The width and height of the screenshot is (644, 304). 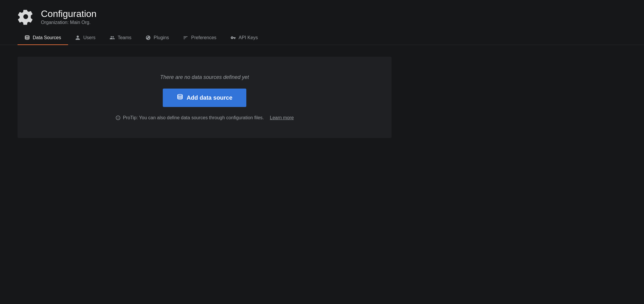 I want to click on add-data-source-label: Add data source, so click(x=210, y=98).